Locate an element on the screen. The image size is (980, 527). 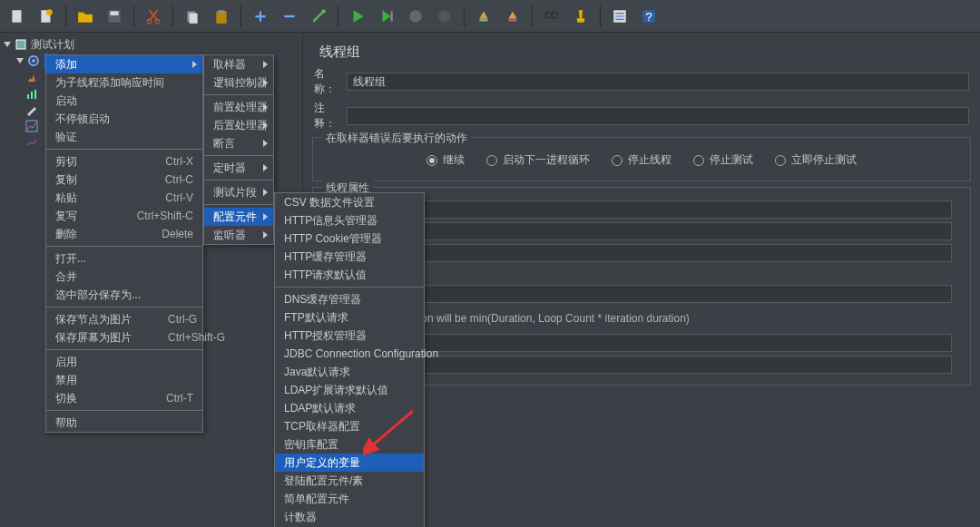
toolbar-glass is located at coordinates (581, 16).